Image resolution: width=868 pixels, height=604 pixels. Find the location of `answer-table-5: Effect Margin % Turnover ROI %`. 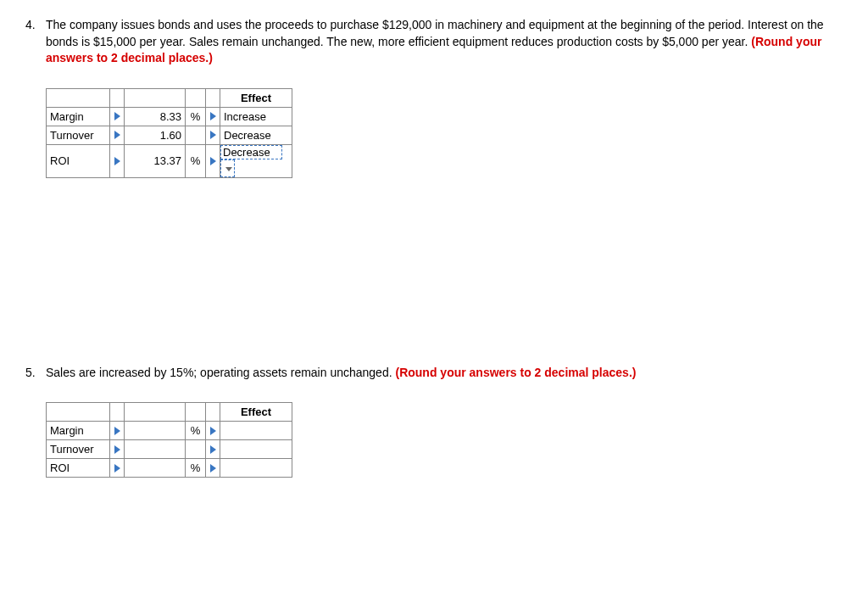

answer-table-5: Effect Margin % Turnover ROI % is located at coordinates (170, 439).